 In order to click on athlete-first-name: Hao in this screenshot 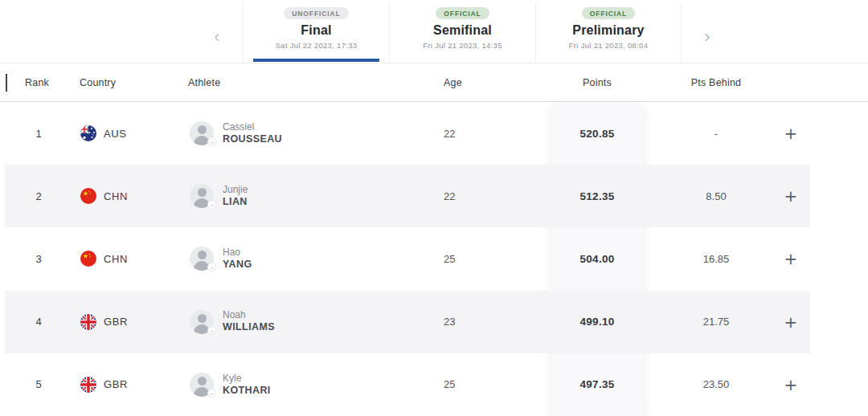, I will do `click(238, 252)`.